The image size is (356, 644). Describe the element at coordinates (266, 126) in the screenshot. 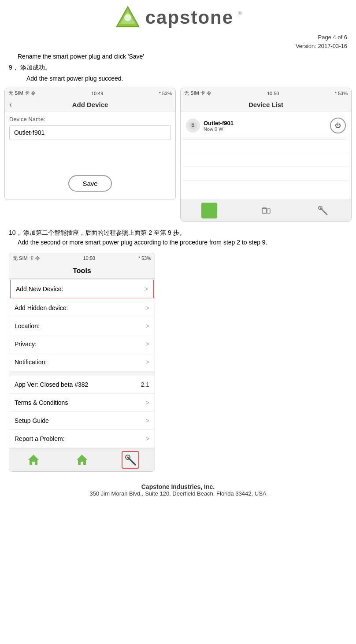

I see `device-list-item: Outlet-f901 Now:0 W` at that location.